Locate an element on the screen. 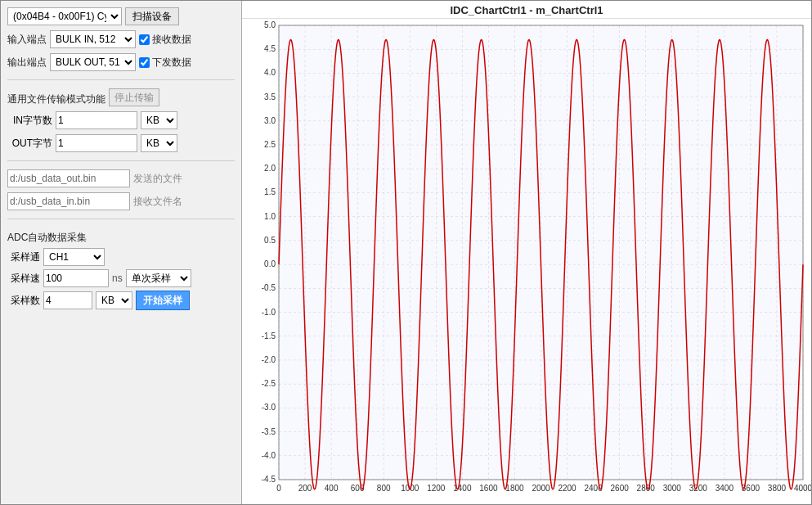 The image size is (812, 505). chart-title: IDC_ChartCtrl1 - m_ChartCtrl1 is located at coordinates (527, 10).